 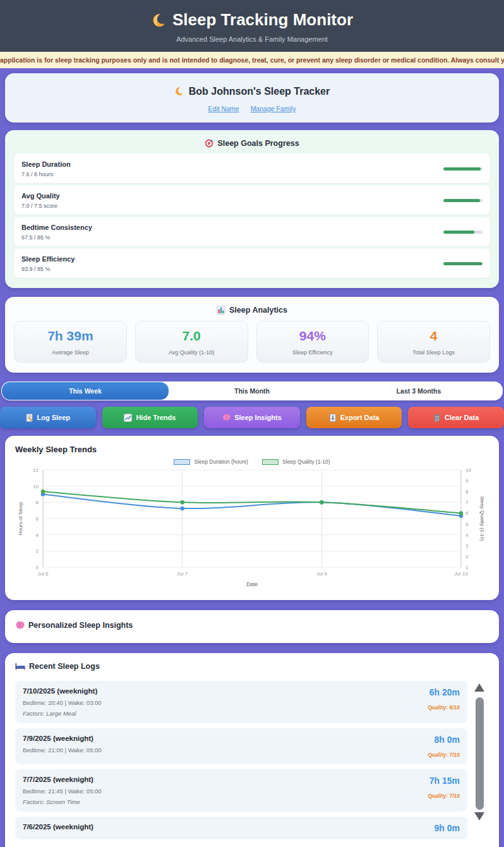 What do you see at coordinates (85, 391) in the screenshot?
I see `tab-this-week: This Week` at bounding box center [85, 391].